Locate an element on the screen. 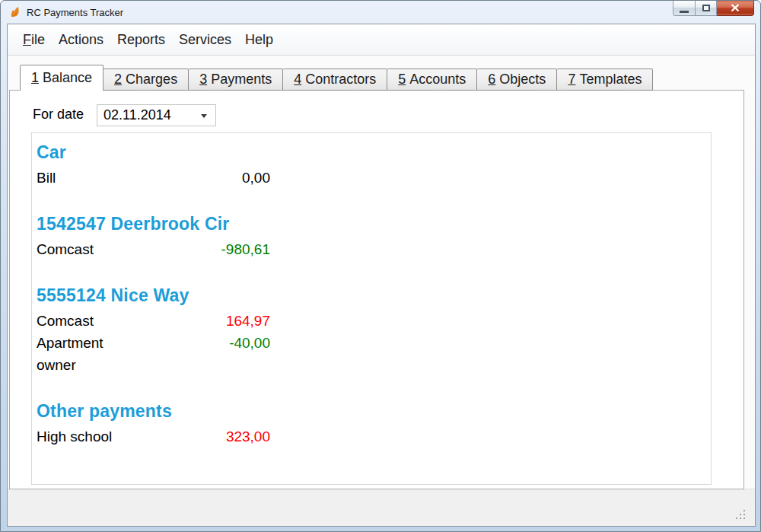 This screenshot has width=761, height=532. menu-label: ile is located at coordinates (38, 40).